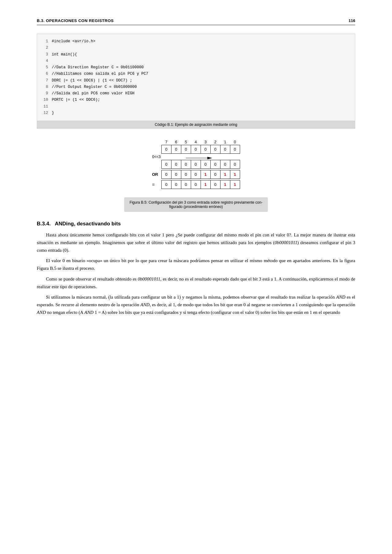  What do you see at coordinates (100, 74) in the screenshot?
I see `line-content: //Habilitamos como salida el pin PC6 y P…` at bounding box center [100, 74].